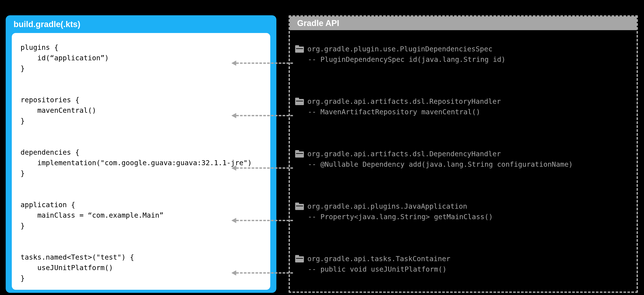  I want to click on api-method-signature: -- @Nullable Dependency add(java.lang.St…, so click(434, 164).